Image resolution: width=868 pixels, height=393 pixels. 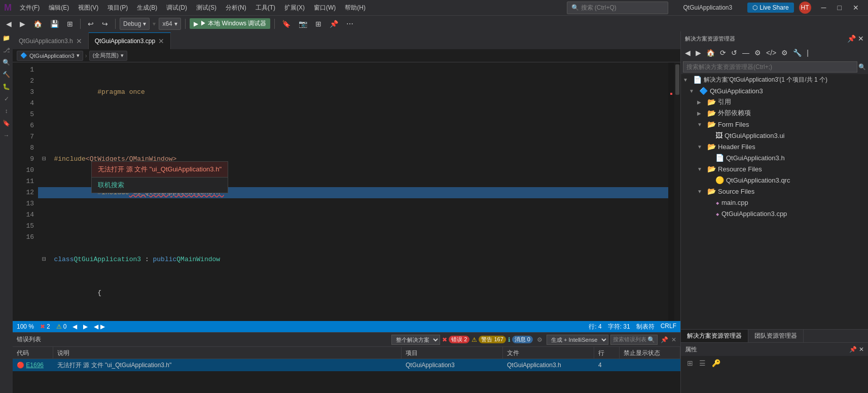 I want to click on error-code-link: E1696, so click(x=34, y=365).